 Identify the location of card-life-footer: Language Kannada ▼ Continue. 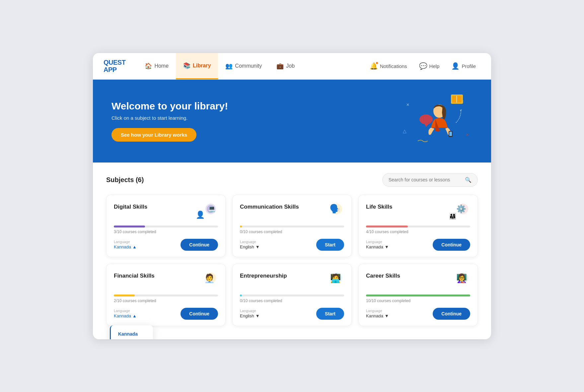
(418, 245).